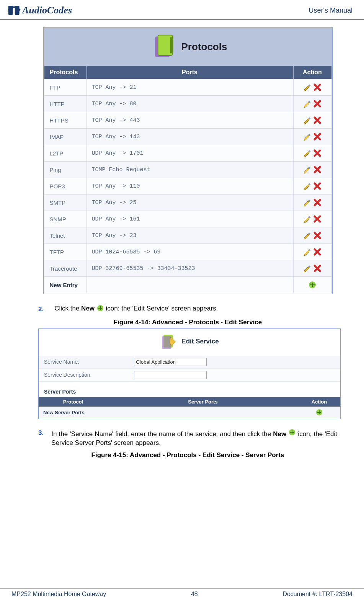 This screenshot has height=603, width=364. What do you see at coordinates (200, 342) in the screenshot?
I see `edit-service-title: Edit Service` at bounding box center [200, 342].